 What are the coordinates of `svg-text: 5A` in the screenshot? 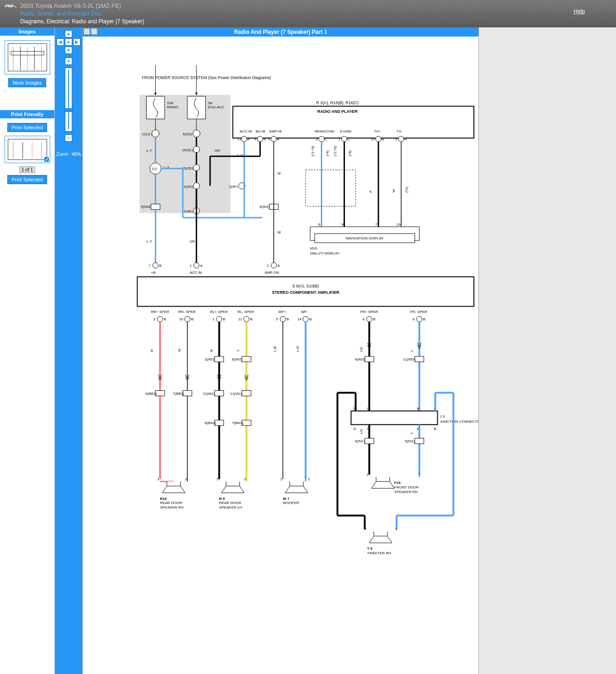 It's located at (210, 102).